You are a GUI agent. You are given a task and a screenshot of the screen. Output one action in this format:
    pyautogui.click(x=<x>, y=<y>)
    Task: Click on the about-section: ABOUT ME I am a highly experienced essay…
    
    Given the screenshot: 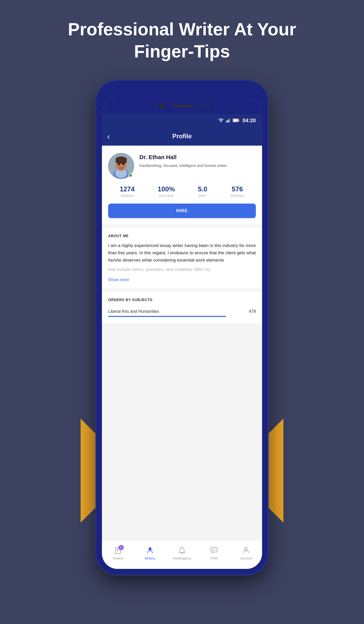 What is the action you would take?
    pyautogui.click(x=182, y=258)
    